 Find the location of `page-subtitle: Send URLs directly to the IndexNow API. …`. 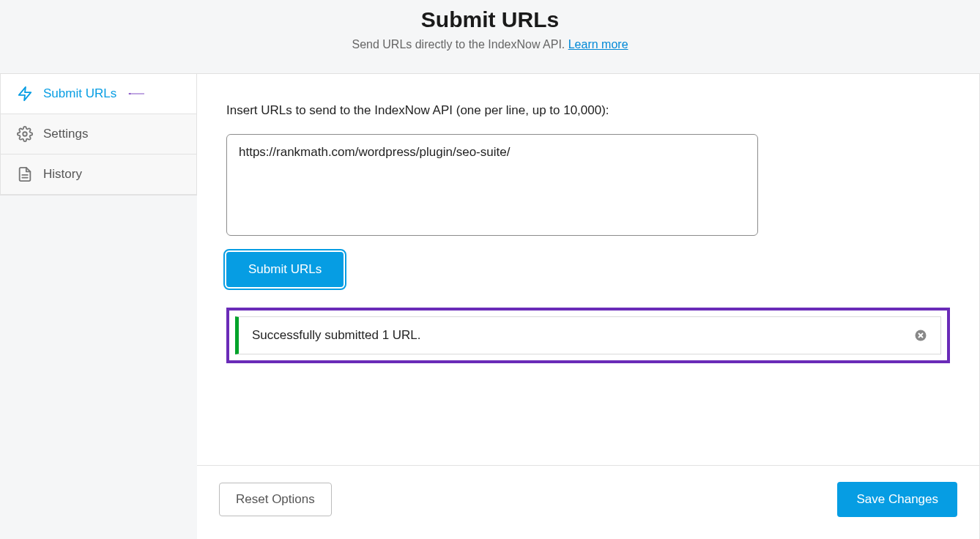

page-subtitle: Send URLs directly to the IndexNow API. … is located at coordinates (490, 45).